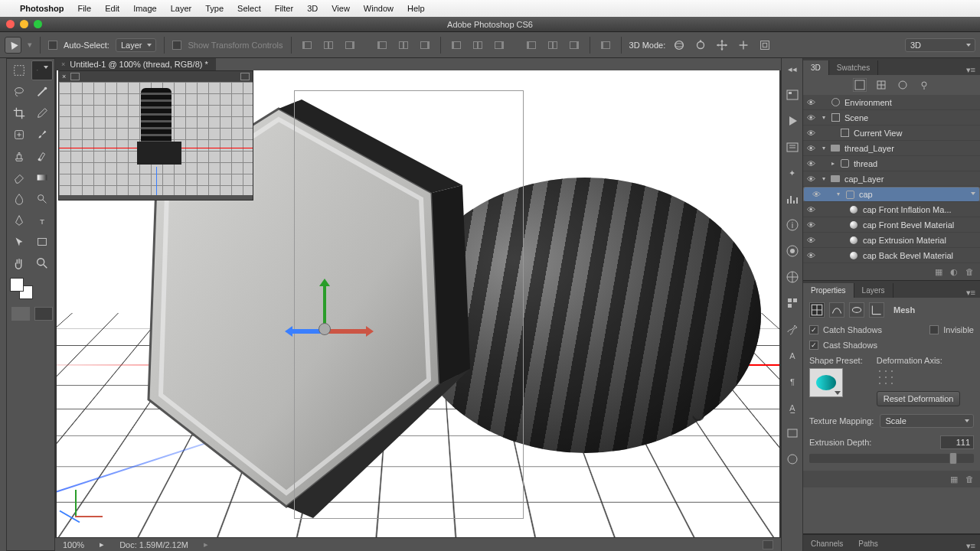  I want to click on magic-wand-tool, so click(42, 92).